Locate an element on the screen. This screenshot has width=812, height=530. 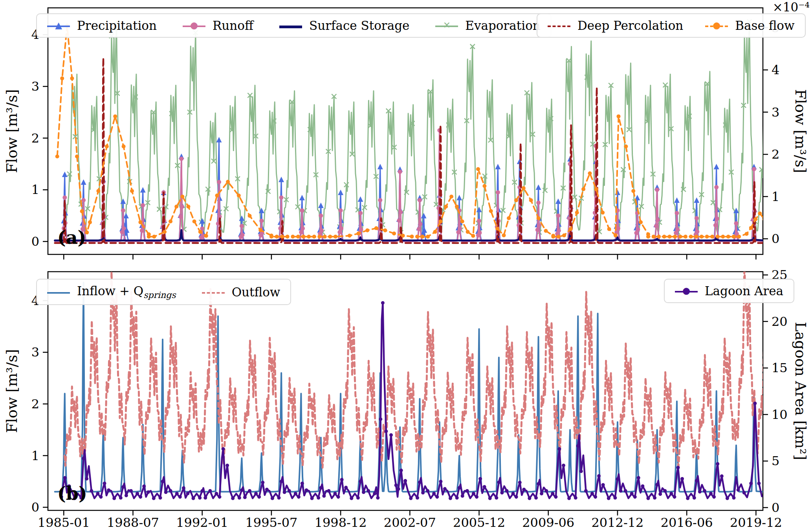
y-tick-label: 10 is located at coordinates (779, 415).